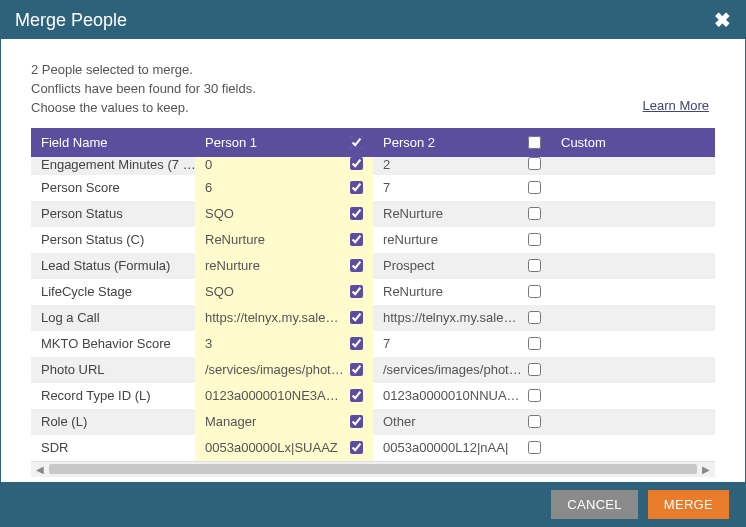 The width and height of the screenshot is (746, 527). Describe the element at coordinates (113, 344) in the screenshot. I see `cell-field-name: MKTO Behavior Score` at that location.